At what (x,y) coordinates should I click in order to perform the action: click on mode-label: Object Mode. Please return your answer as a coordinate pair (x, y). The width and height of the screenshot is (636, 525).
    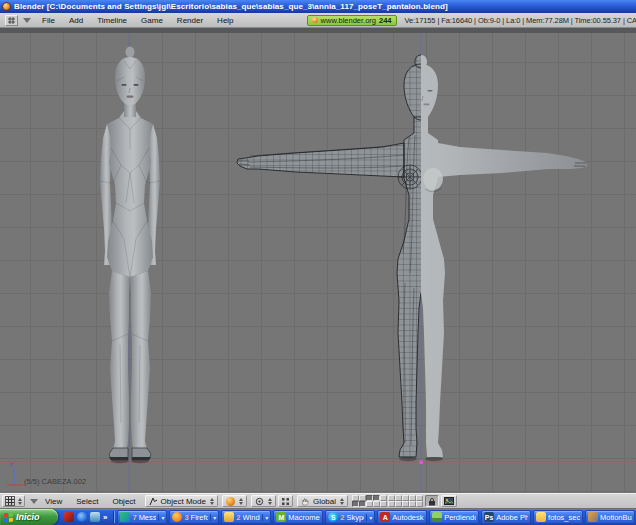
    Looking at the image, I should click on (184, 502).